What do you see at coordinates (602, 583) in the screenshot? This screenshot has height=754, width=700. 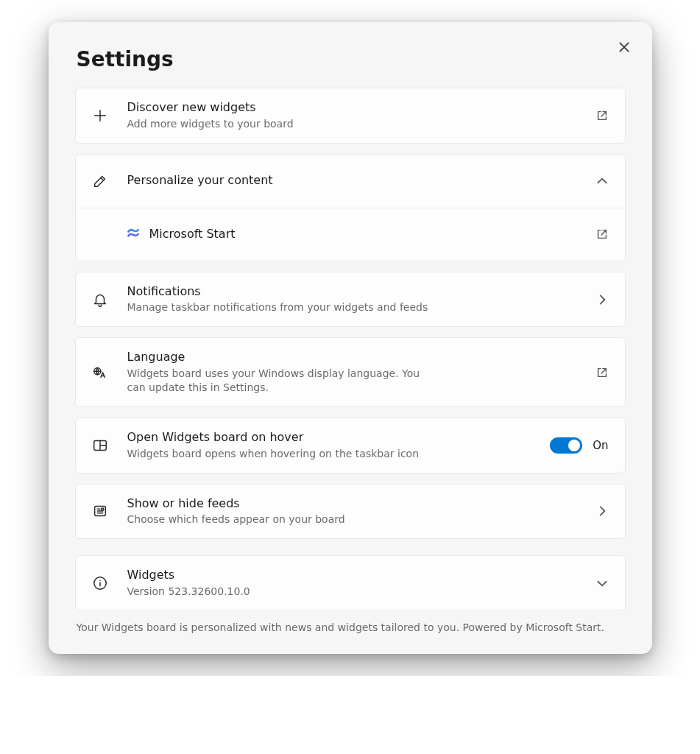 I see `chevron-down-icon` at bounding box center [602, 583].